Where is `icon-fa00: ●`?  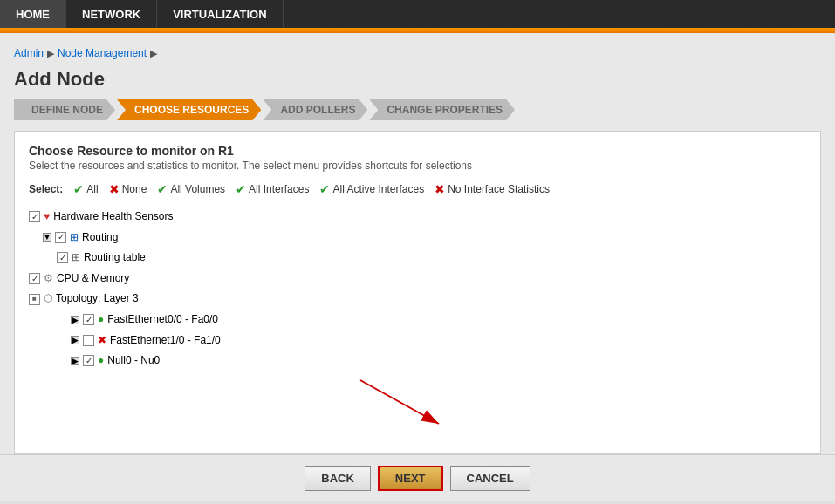 icon-fa00: ● is located at coordinates (101, 320).